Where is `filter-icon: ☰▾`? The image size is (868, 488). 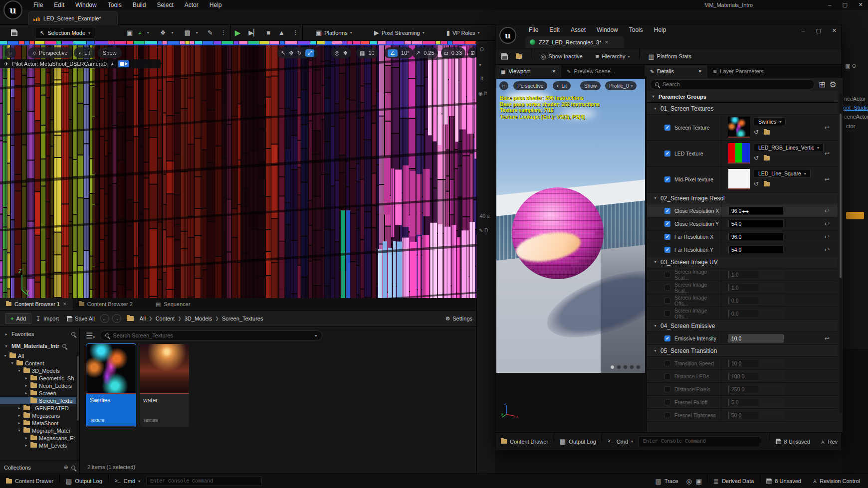
filter-icon: ☰▾ is located at coordinates (90, 336).